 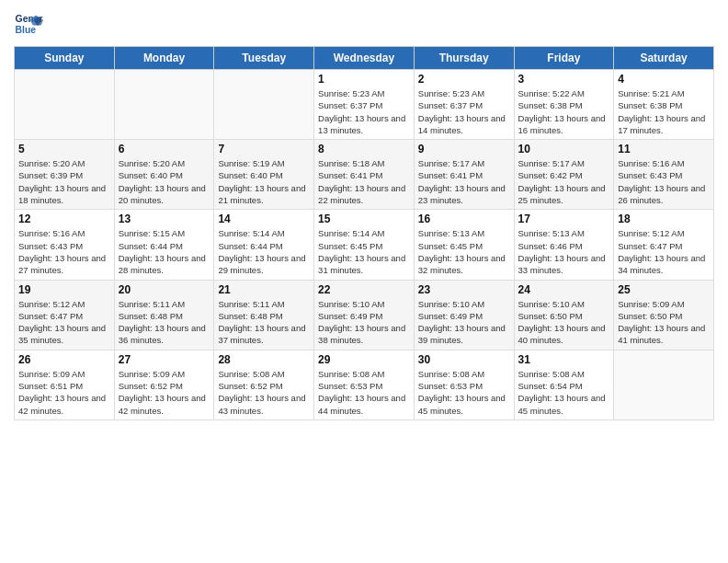 I want to click on weekday-header: Friday, so click(x=564, y=59).